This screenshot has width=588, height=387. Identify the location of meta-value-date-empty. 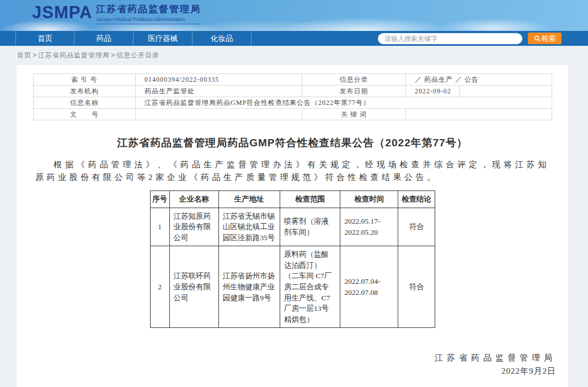
(506, 92).